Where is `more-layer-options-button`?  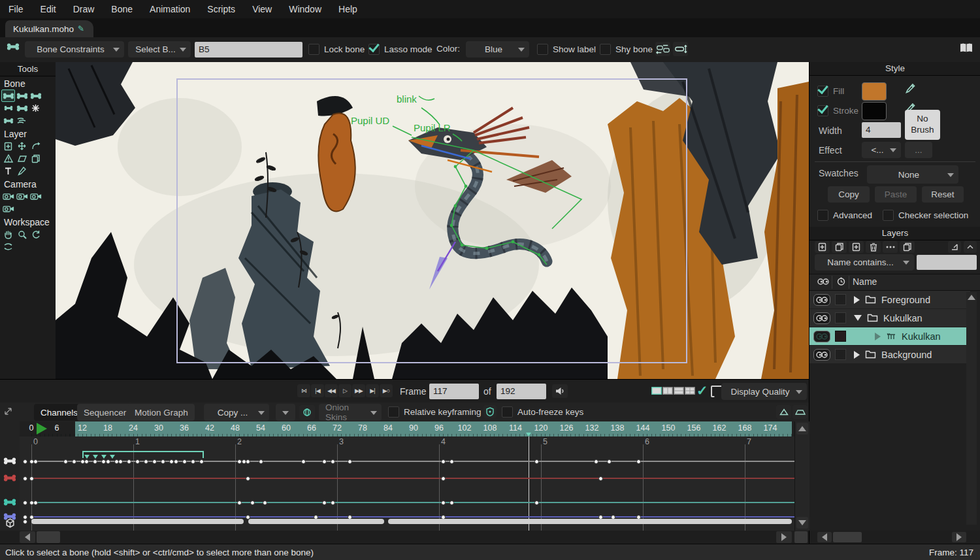
more-layer-options-button is located at coordinates (890, 247).